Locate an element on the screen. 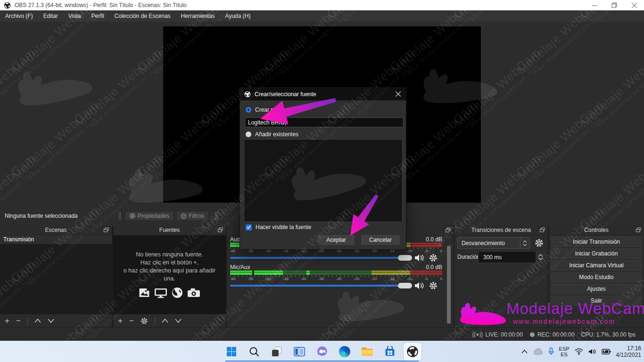  file-explorer-button is located at coordinates (367, 352).